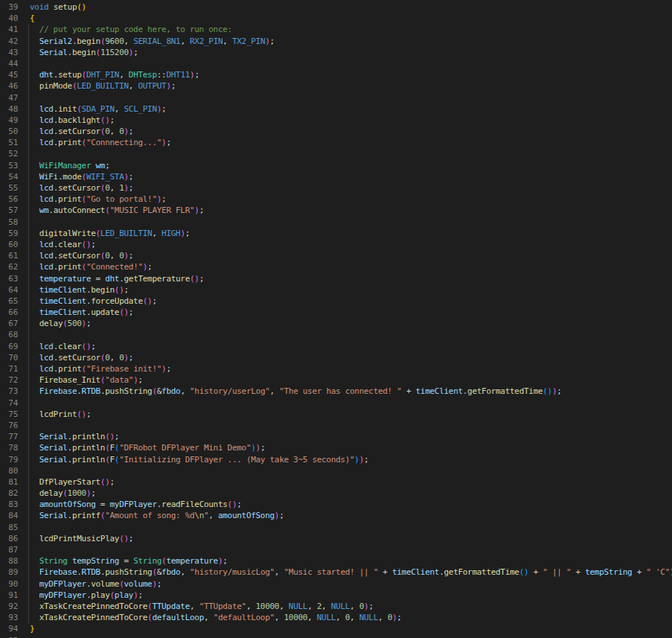 The image size is (672, 638). What do you see at coordinates (199, 460) in the screenshot?
I see `code-line-content: Serial.println(F("Initializing DFPlayer …` at bounding box center [199, 460].